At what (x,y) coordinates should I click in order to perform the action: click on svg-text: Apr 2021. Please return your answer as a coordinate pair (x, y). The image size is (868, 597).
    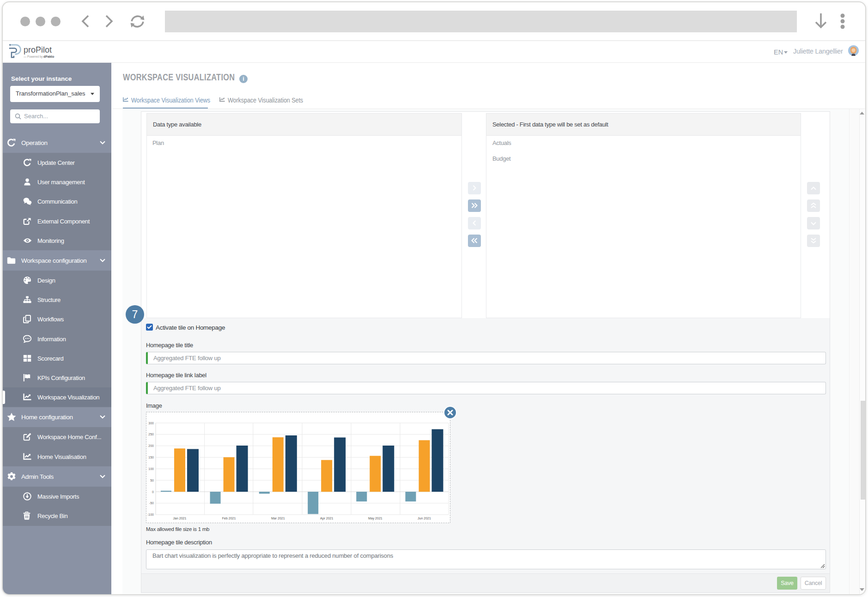
    Looking at the image, I should click on (327, 519).